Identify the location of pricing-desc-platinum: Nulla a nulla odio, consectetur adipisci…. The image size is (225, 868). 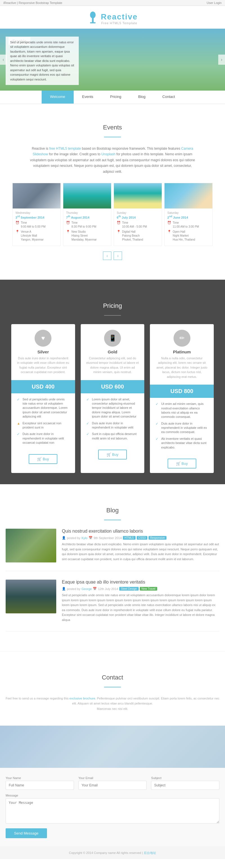
(182, 368).